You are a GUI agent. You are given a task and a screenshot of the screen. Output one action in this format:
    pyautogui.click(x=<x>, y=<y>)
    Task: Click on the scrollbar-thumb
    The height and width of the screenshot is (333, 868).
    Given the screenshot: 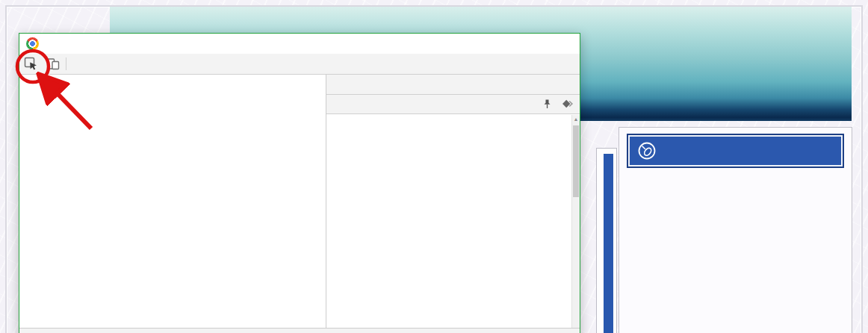 What is the action you would take?
    pyautogui.click(x=576, y=161)
    